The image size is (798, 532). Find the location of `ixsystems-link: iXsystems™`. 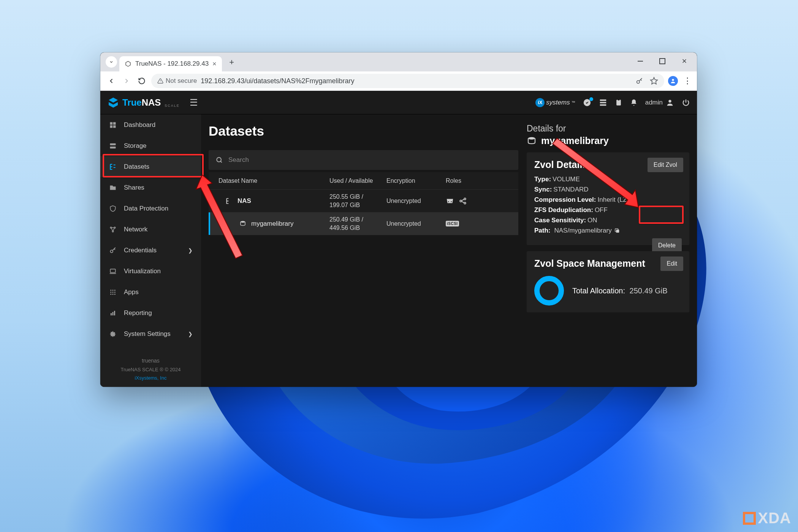

ixsystems-link: iXsystems™ is located at coordinates (555, 103).